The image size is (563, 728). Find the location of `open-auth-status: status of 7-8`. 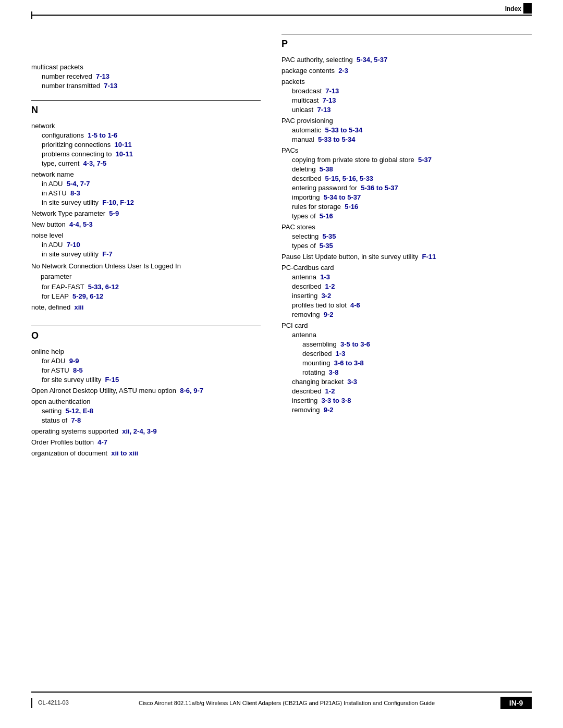

open-auth-status: status of 7-8 is located at coordinates (151, 420).